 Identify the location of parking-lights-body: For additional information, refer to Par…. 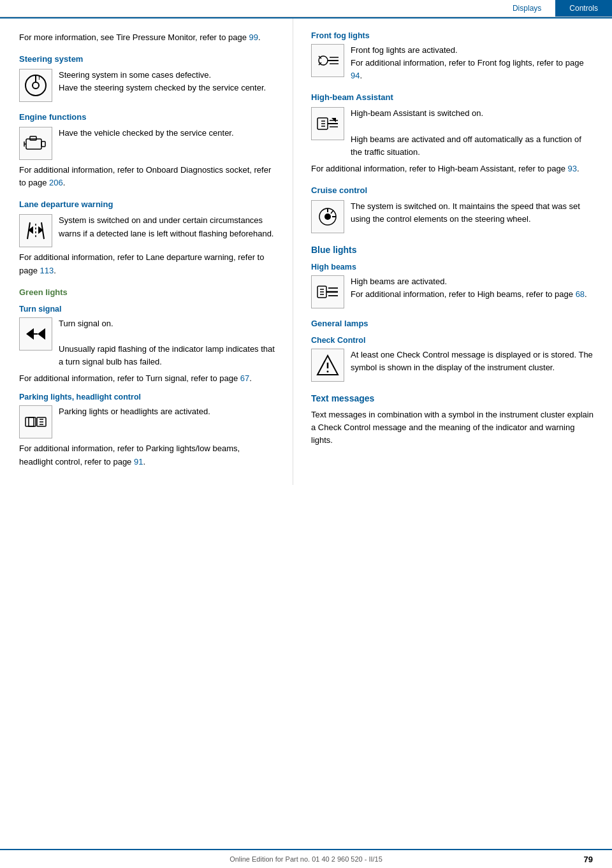
(147, 455).